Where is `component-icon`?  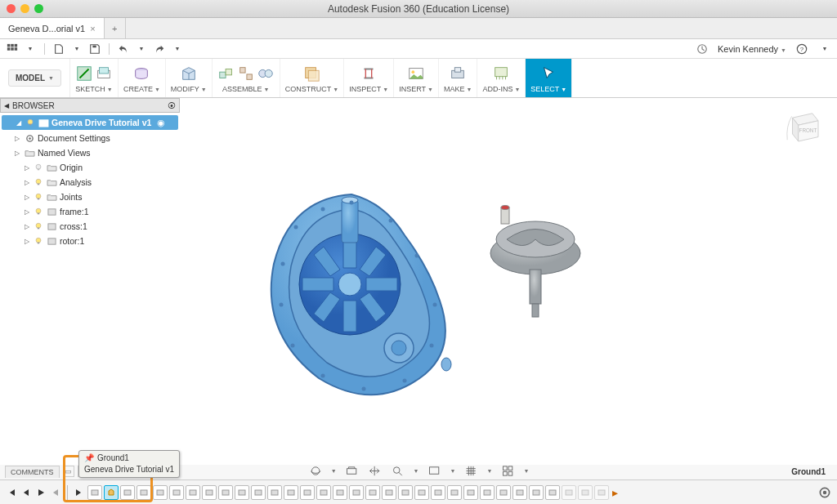
component-icon is located at coordinates (51, 241).